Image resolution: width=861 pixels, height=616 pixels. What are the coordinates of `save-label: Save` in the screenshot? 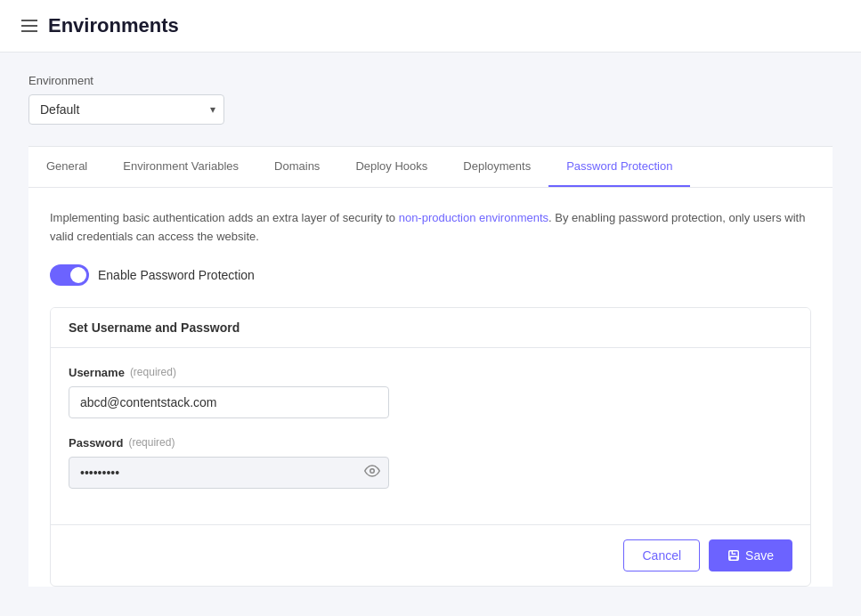 It's located at (759, 555).